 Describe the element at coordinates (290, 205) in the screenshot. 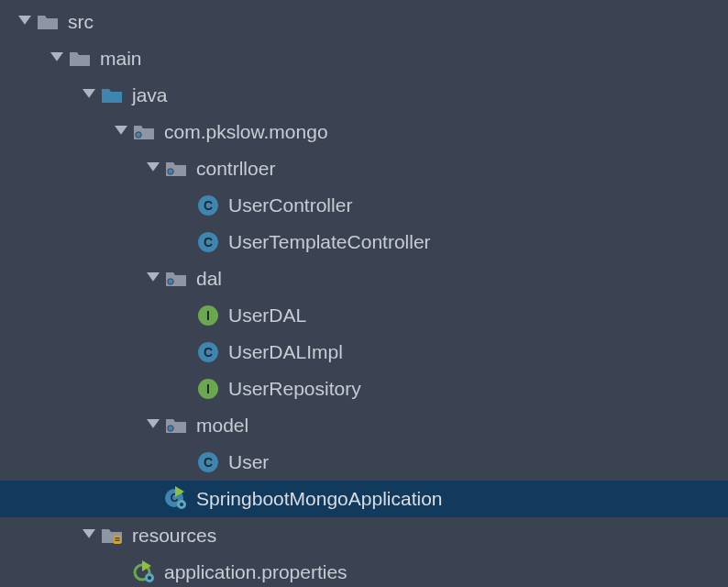

I see `tree-item-label: UserController` at that location.